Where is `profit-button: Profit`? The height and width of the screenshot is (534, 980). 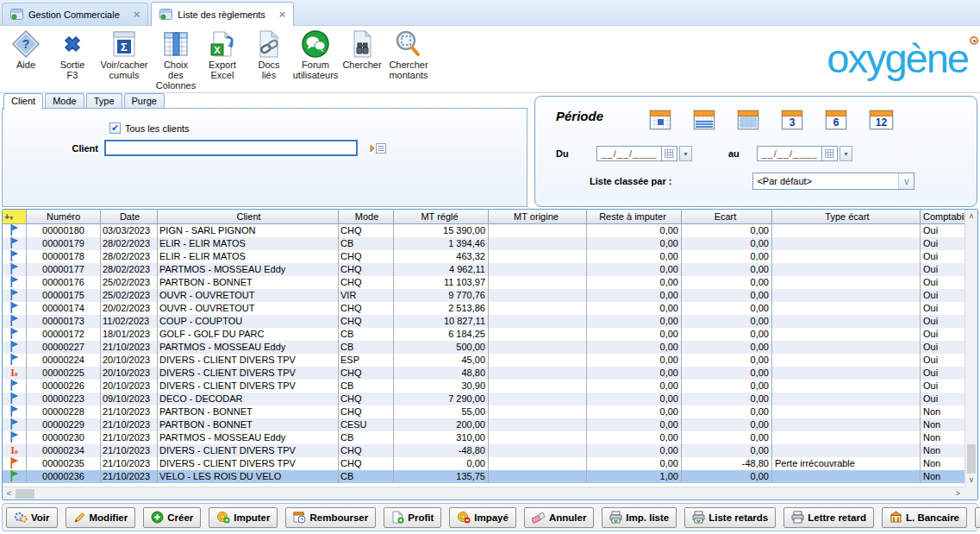 profit-button: Profit is located at coordinates (412, 518).